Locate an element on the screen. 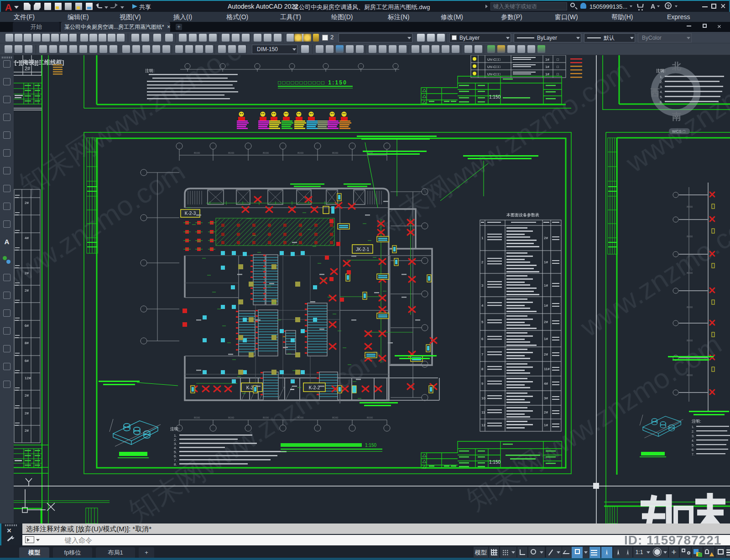 This screenshot has width=730, height=560. svg-text: 7 is located at coordinates (483, 354).